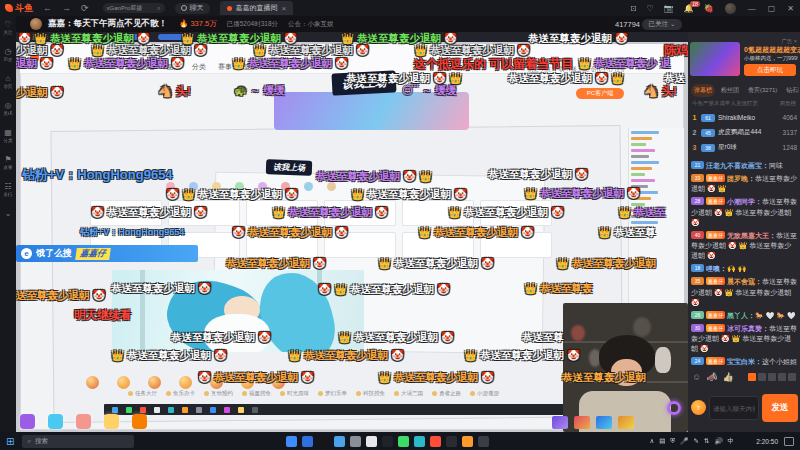 The height and width of the screenshot is (450, 800). What do you see at coordinates (404, 442) in the screenshot?
I see `taskbar-app-wechat` at bounding box center [404, 442].